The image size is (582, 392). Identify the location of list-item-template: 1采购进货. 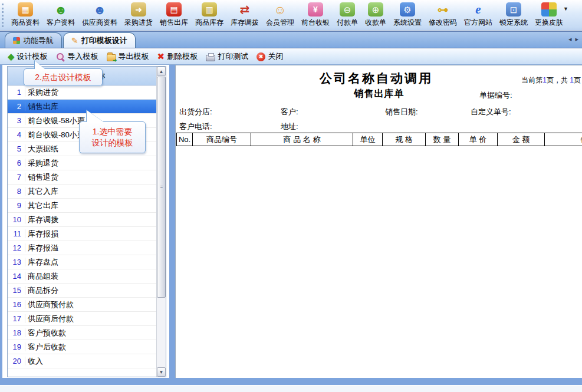
(82, 93).